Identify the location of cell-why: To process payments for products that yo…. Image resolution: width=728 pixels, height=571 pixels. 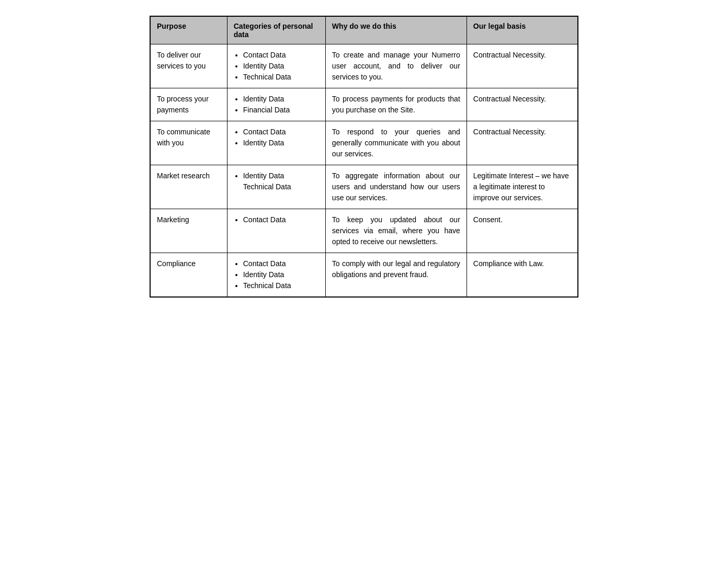
(396, 105).